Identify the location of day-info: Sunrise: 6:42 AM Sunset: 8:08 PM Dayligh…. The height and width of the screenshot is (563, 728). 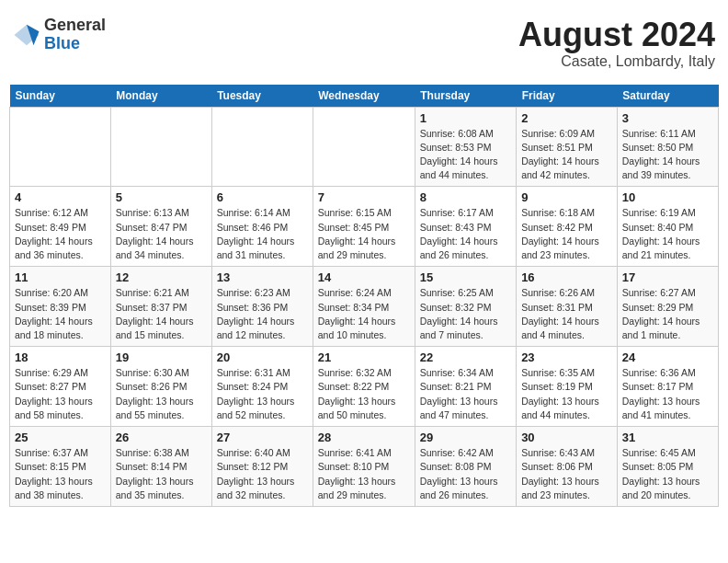
(465, 475).